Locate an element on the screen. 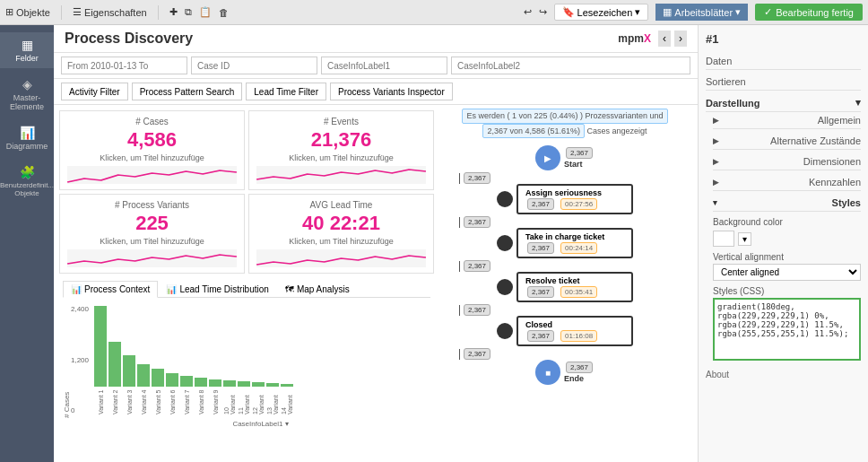 This screenshot has width=868, height=462. arbeitsblatter-button: ▦ Arbeitsblätter ▾ is located at coordinates (701, 13).